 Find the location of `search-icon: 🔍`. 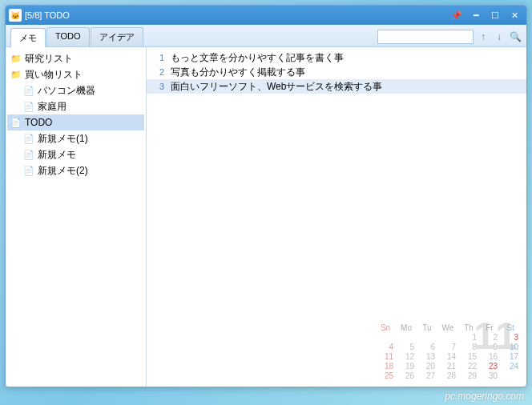

search-icon: 🔍 is located at coordinates (515, 37).